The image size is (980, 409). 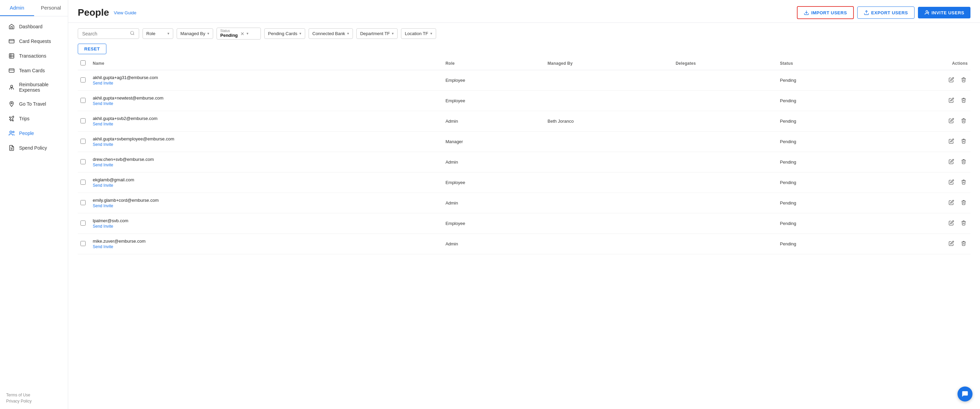 What do you see at coordinates (17, 8) in the screenshot?
I see `sidebar-tab-admin: Admin` at bounding box center [17, 8].